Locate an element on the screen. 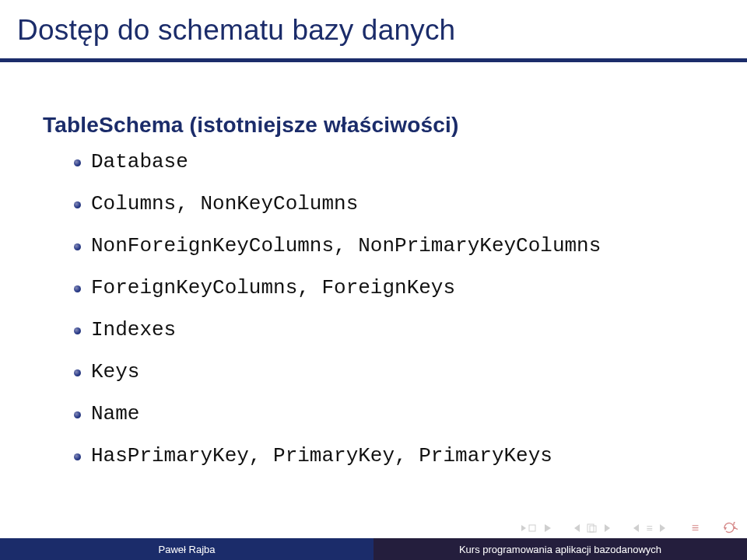  nav-prev-frame-icon is located at coordinates (592, 528).